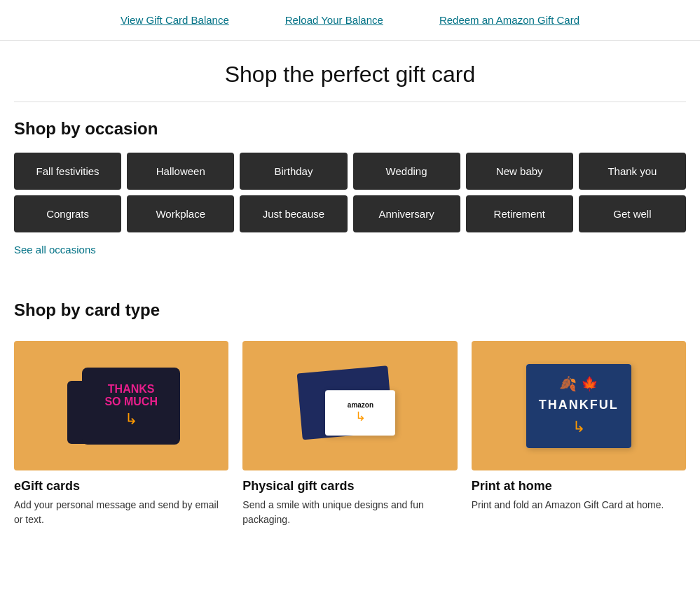 The width and height of the screenshot is (700, 593). Describe the element at coordinates (121, 434) in the screenshot. I see `card-type-egift: amazon ↳ THANKSSO MUCH ↳ eGift cards Add…` at that location.